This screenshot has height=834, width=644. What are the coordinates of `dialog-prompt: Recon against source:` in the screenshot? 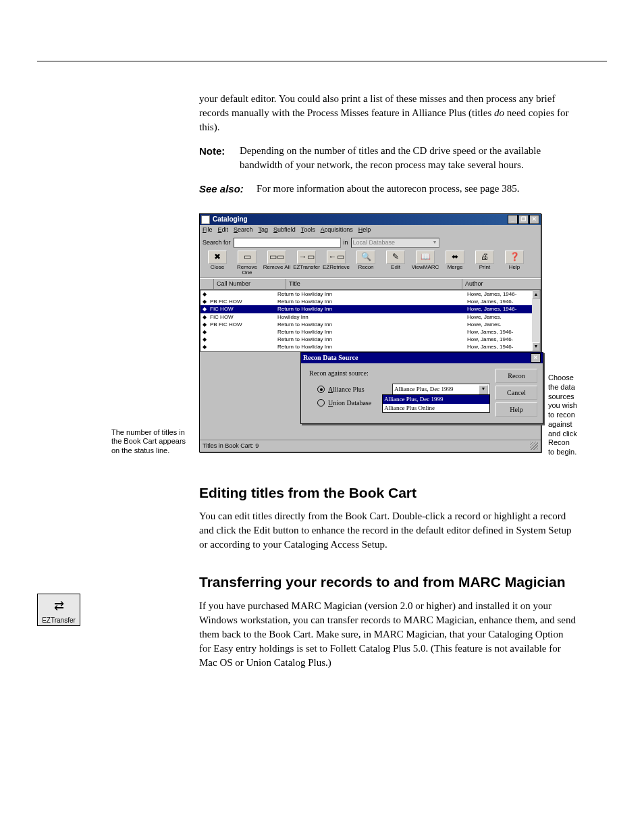 It's located at (400, 373).